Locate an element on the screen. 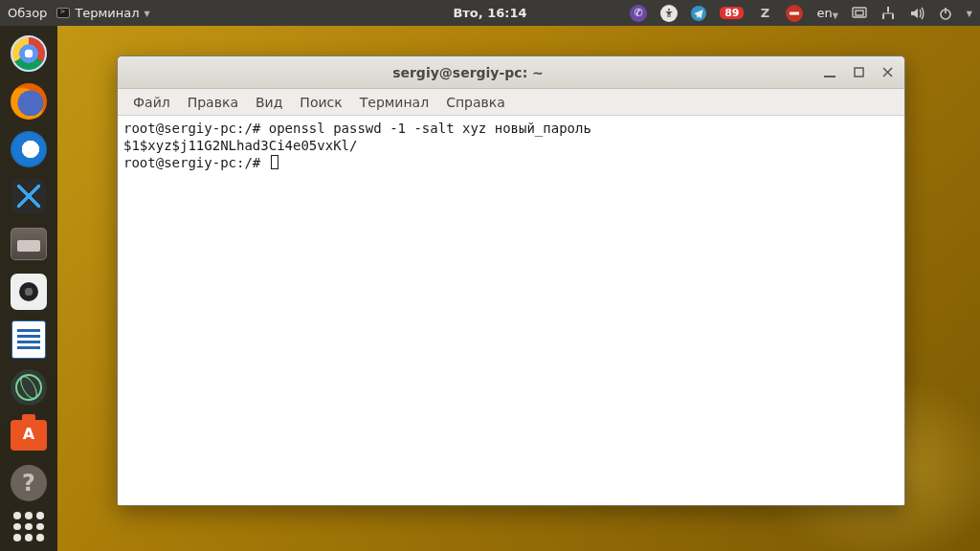 This screenshot has height=551, width=980. dock: ? is located at coordinates (29, 289).